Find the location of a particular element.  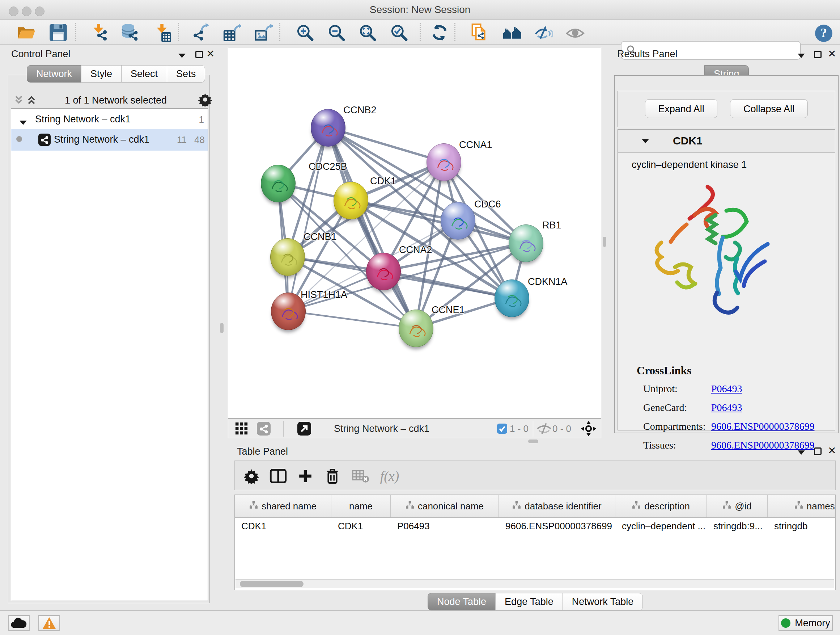

results-panel-close-icon: ✕ is located at coordinates (832, 54).